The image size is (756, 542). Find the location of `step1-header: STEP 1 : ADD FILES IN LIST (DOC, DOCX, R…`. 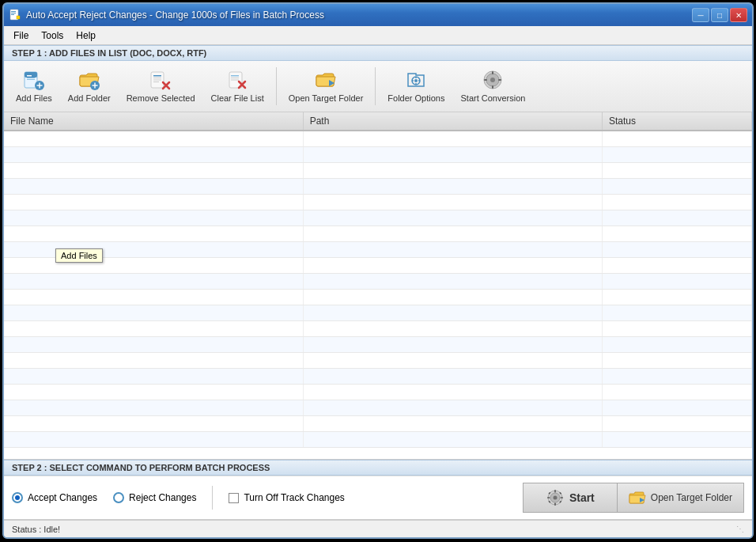

step1-header: STEP 1 : ADD FILES IN LIST (DOC, DOCX, R… is located at coordinates (378, 53).